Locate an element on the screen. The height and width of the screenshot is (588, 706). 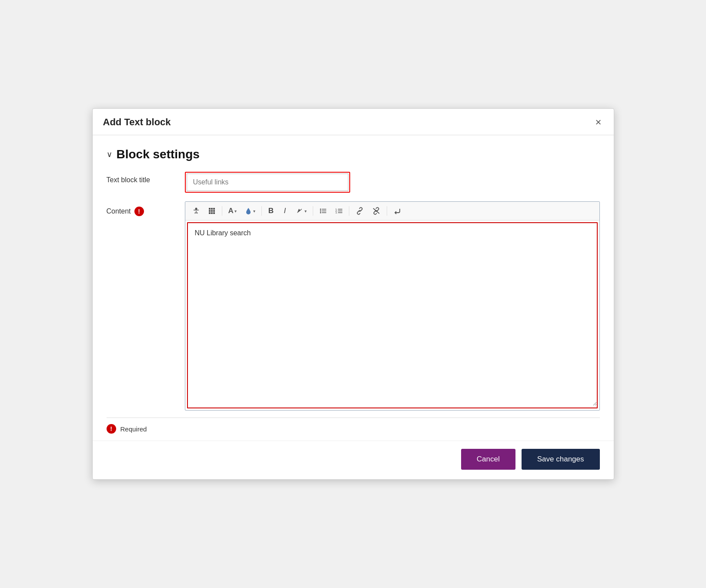
collapse-chevron-icon: ∨ is located at coordinates (110, 154).